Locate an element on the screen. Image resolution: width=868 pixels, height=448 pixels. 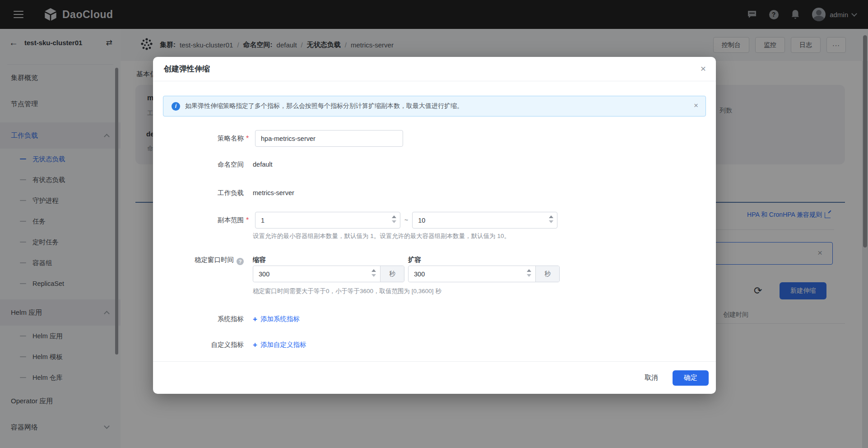
cancel-button: 取消 is located at coordinates (651, 378).